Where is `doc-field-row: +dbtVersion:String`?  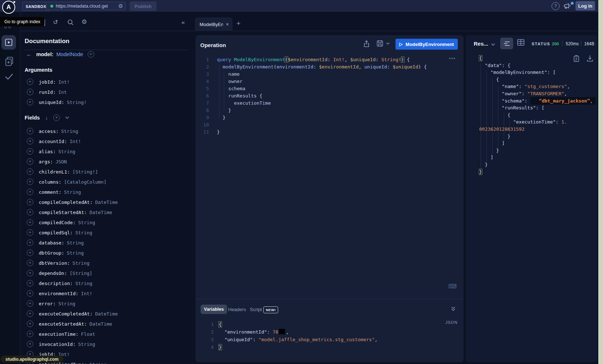
doc-field-row: +dbtVersion:String is located at coordinates (103, 263).